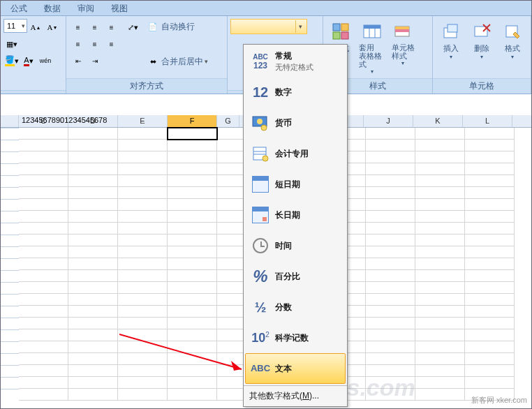  I want to click on decrease-indent-icon: ⇤, so click(77, 61).